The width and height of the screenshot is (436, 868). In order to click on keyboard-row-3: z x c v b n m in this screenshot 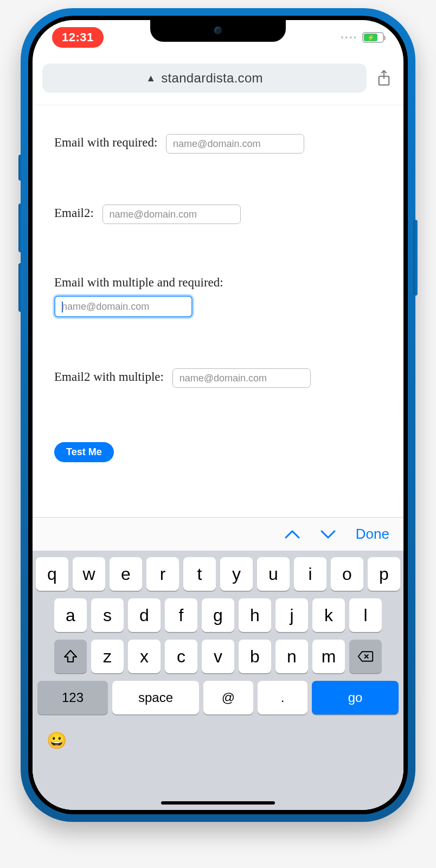, I will do `click(218, 656)`.